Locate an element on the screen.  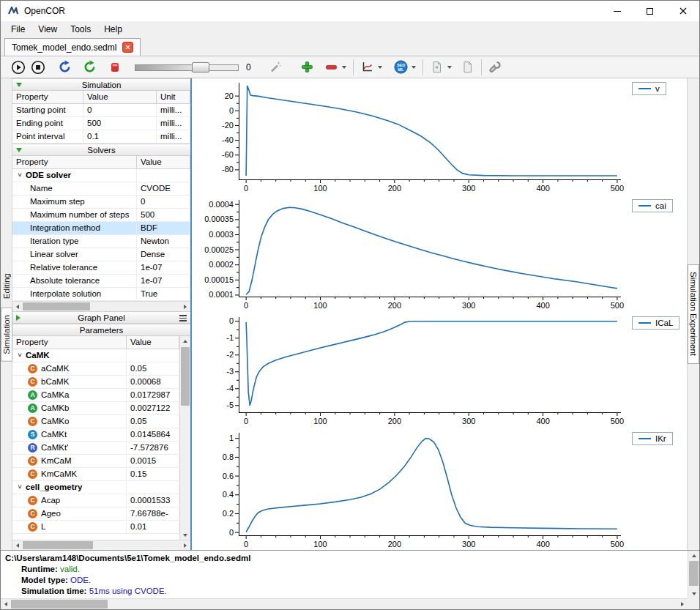
legend-IKr: IKr is located at coordinates (652, 439).